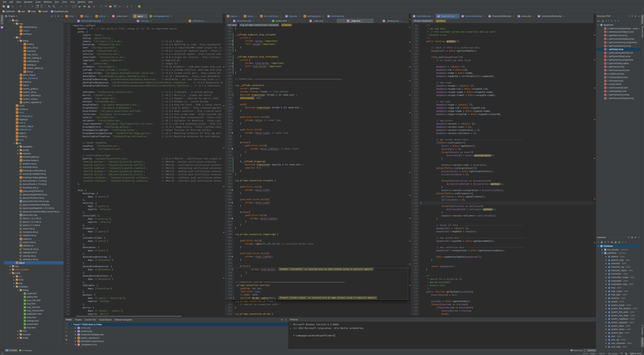 Image resolution: width=644 pixels, height=355 pixels. I want to click on todo-scope-scope-based: Scope Based, so click(105, 320).